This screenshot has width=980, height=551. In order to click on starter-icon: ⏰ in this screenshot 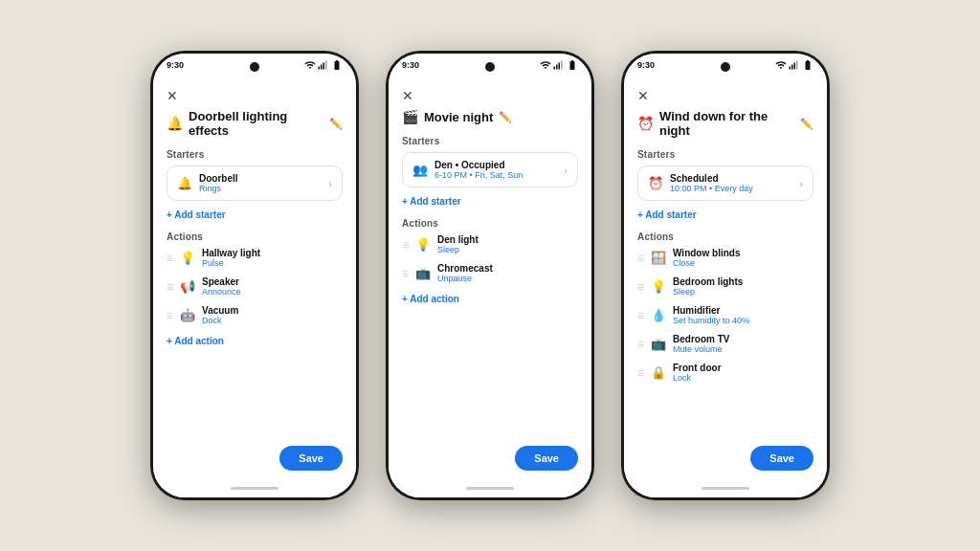, I will do `click(656, 184)`.